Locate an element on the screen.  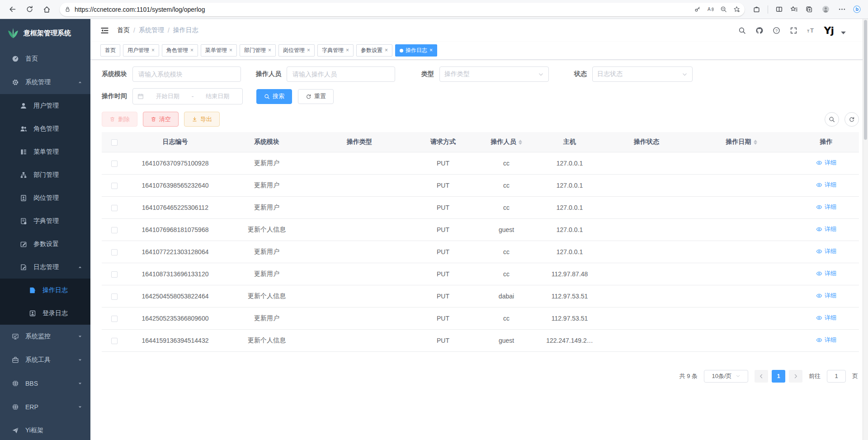
goto-page-input is located at coordinates (836, 376).